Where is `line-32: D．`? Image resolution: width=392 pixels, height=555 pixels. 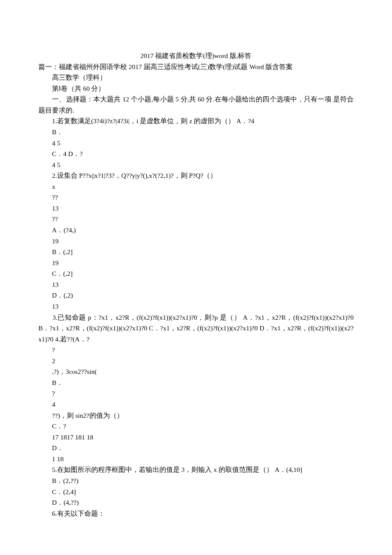
line-32: D． is located at coordinates (196, 448).